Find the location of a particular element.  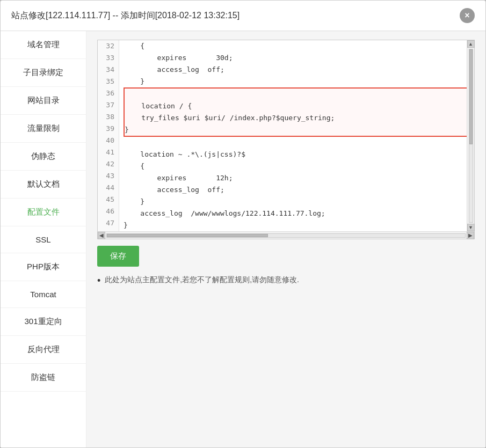

sidebar-item-12: 防盗链 is located at coordinates (43, 378).